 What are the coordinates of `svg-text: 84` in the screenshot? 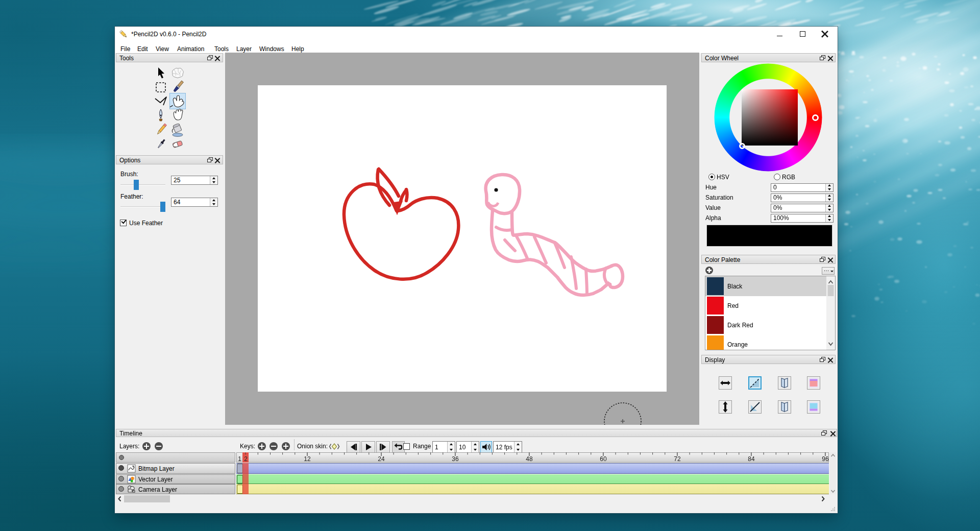 It's located at (751, 459).